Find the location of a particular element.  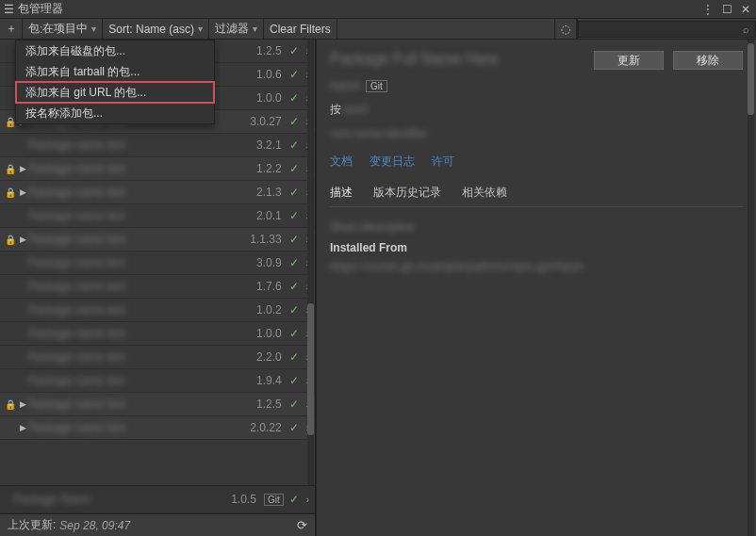

packages-label: 包 is located at coordinates (34, 28).